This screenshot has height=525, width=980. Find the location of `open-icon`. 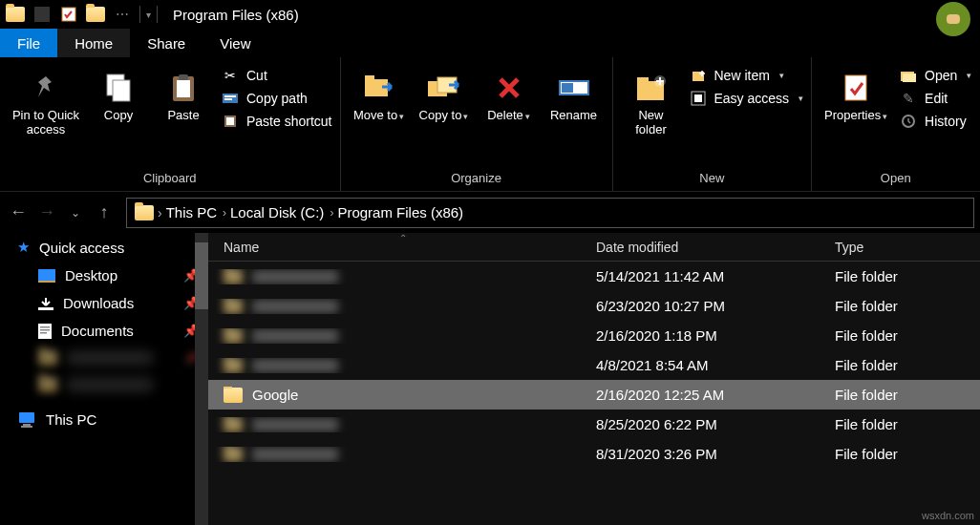

open-icon is located at coordinates (908, 75).